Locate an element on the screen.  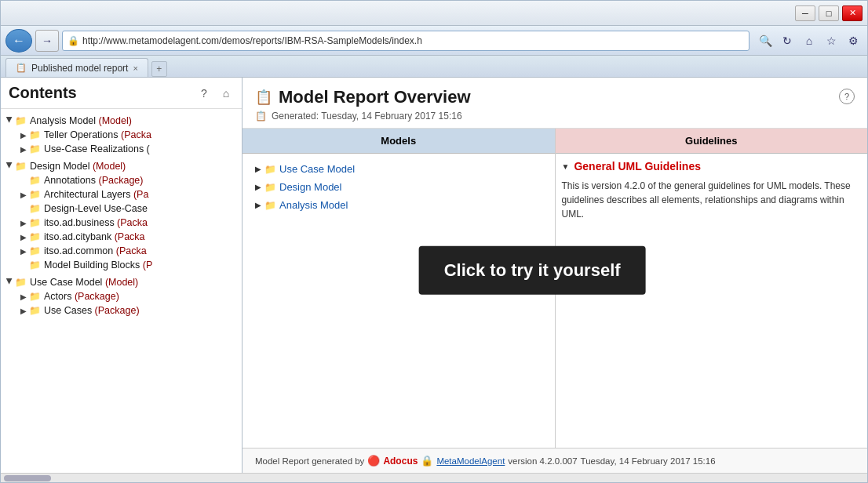
tree-row-itso-business: ▶ 📁 itso.ad.business (Packa is located at coordinates (129, 223).